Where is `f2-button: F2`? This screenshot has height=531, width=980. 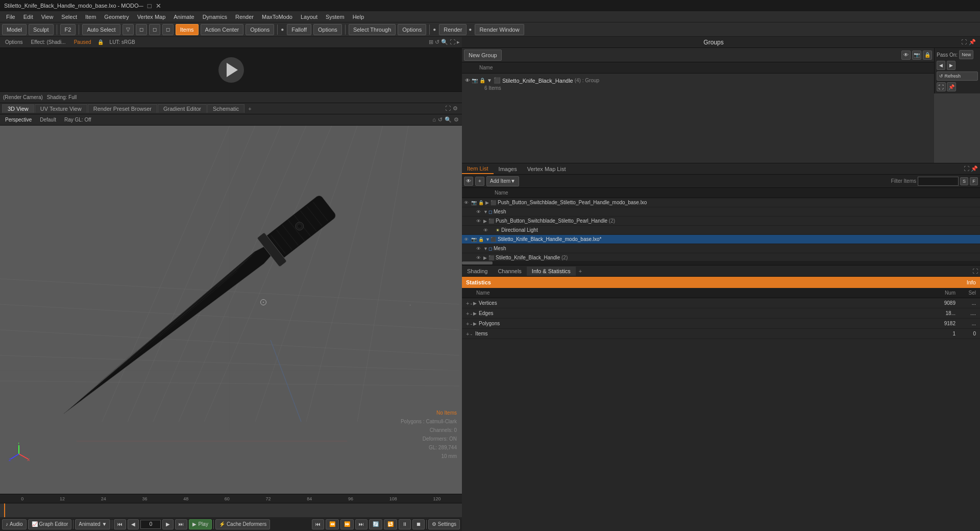 f2-button: F2 is located at coordinates (68, 30).